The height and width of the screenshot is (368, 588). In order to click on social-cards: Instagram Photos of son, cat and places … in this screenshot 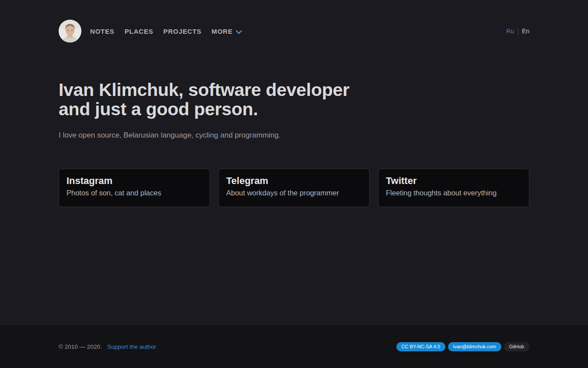, I will do `click(294, 188)`.